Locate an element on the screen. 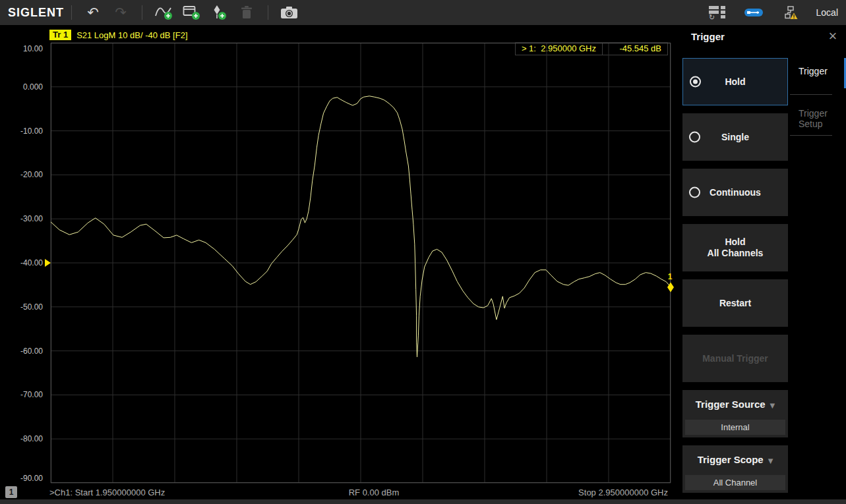 The image size is (846, 504). add-trace-button is located at coordinates (164, 13).